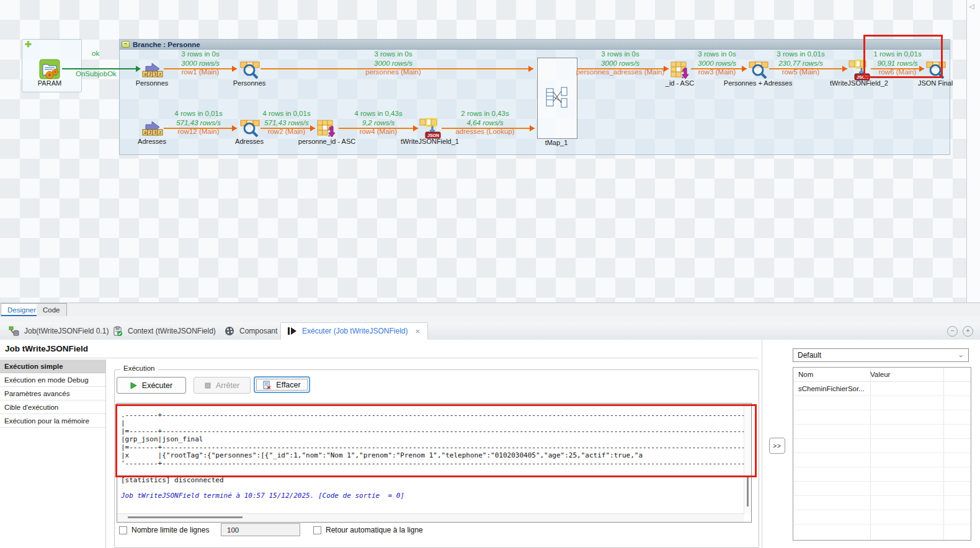 This screenshot has height=548, width=980. I want to click on strip-spacer, so click(490, 319).